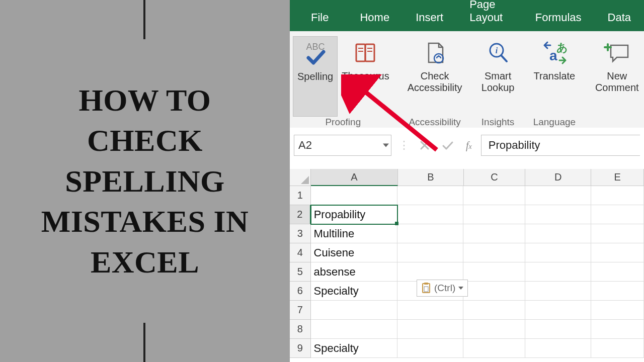 Image resolution: width=644 pixels, height=362 pixels. I want to click on row-header: 7, so click(300, 310).